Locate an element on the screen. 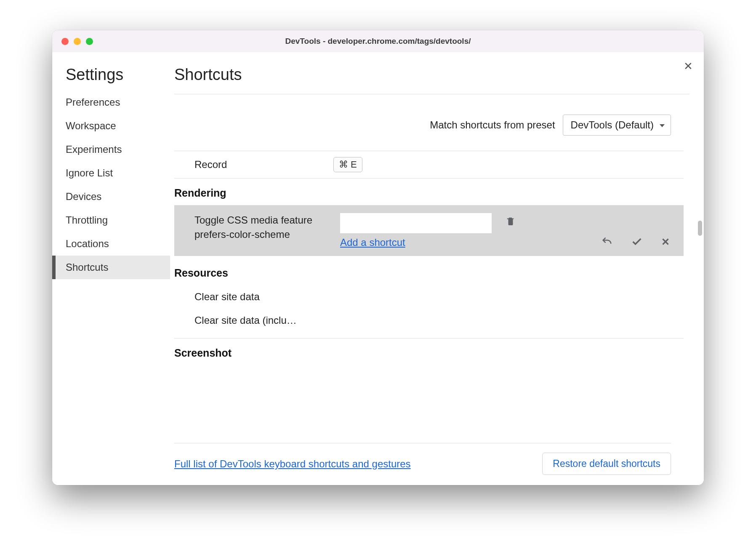 The image size is (756, 544). shortcut-row-record: Record ⌘ E is located at coordinates (429, 164).